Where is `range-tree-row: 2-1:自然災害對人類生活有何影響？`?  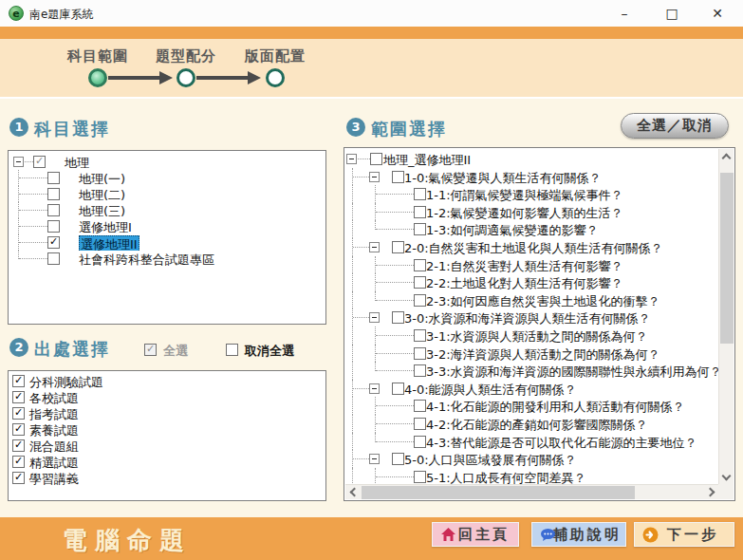
range-tree-row: 2-1:自然災害對人類生活有何影響？ is located at coordinates (531, 266).